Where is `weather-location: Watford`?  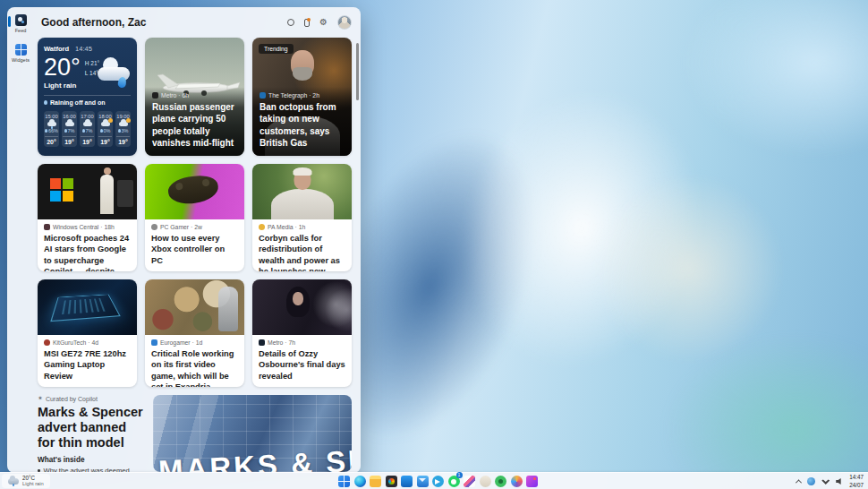
weather-location: Watford is located at coordinates (56, 48).